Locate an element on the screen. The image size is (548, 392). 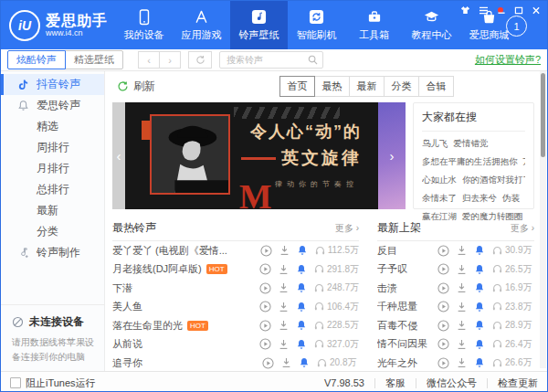
nav-tutorial-center: 教程中心 is located at coordinates (431, 26).